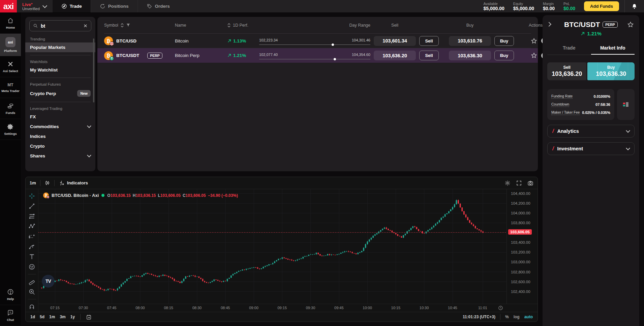  What do you see at coordinates (32, 196) in the screenshot?
I see `crosshair-tool-icon` at bounding box center [32, 196].